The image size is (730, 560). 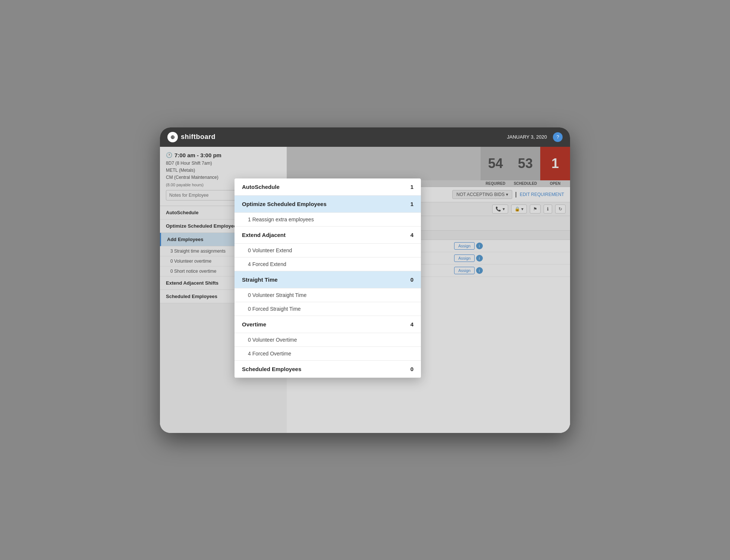 I want to click on optimize-count: 1, so click(x=412, y=204).